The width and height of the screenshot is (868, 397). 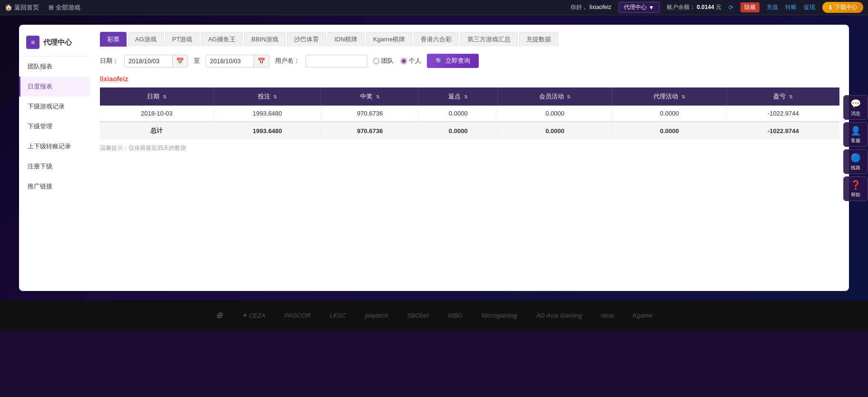 I want to click on tab-third-party: 第三方游戏汇总, so click(x=489, y=39).